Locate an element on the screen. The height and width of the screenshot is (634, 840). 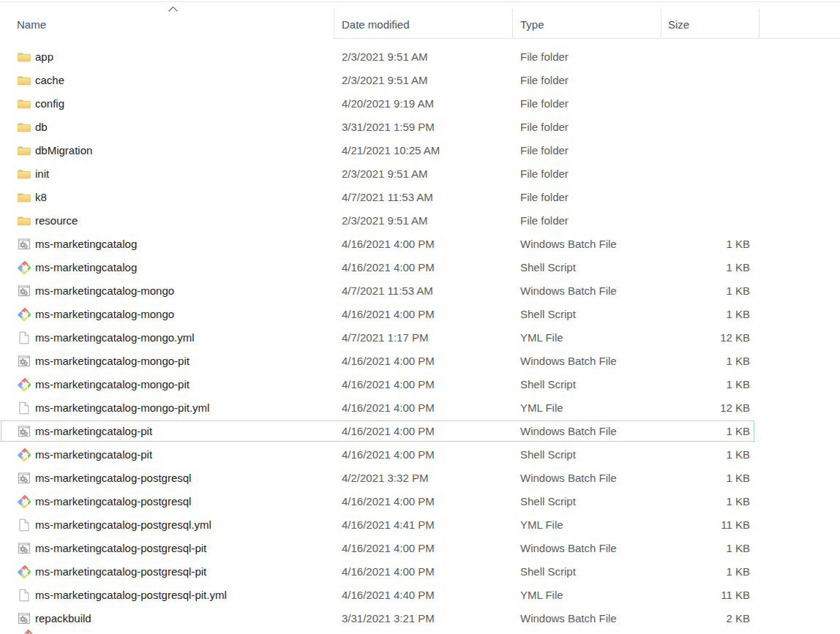
file-row: app 2/3/2021 9:51 AM File folder is located at coordinates (420, 57).